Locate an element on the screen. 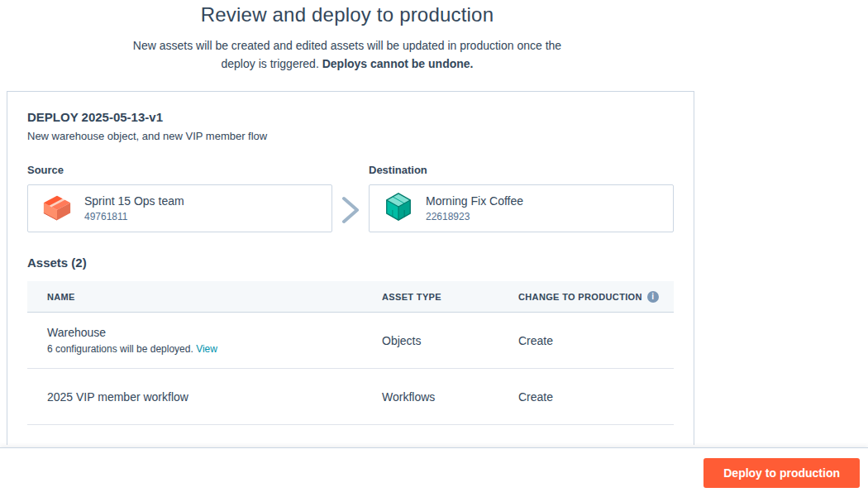 This screenshot has height=497, width=868. column-header-name: NAME is located at coordinates (195, 297).